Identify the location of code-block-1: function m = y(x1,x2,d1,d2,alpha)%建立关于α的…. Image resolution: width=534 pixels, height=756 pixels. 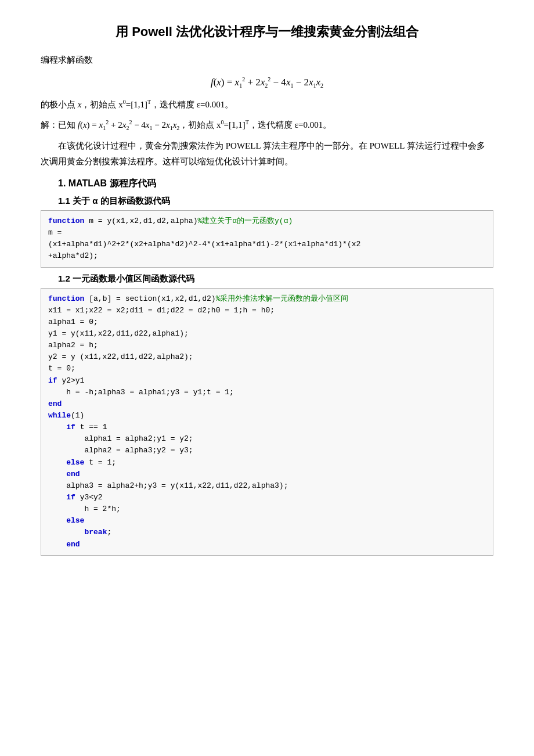
(267, 239).